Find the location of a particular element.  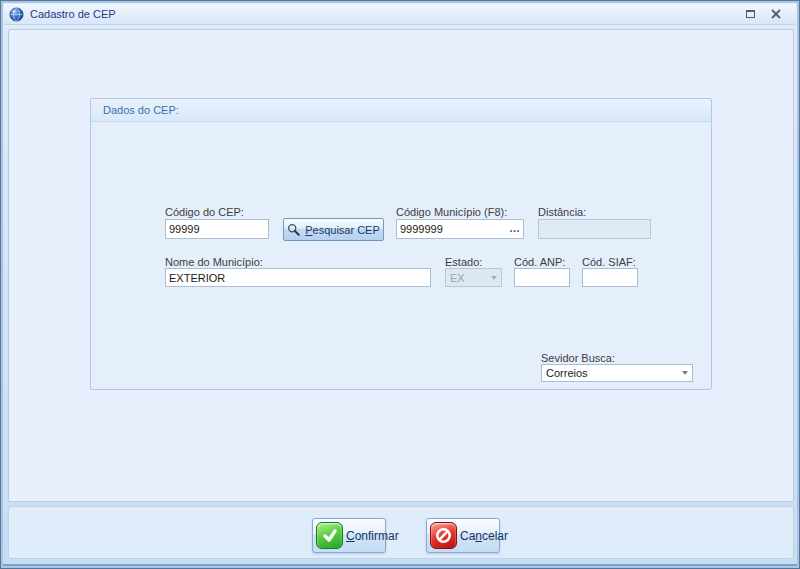

close-button is located at coordinates (776, 14).